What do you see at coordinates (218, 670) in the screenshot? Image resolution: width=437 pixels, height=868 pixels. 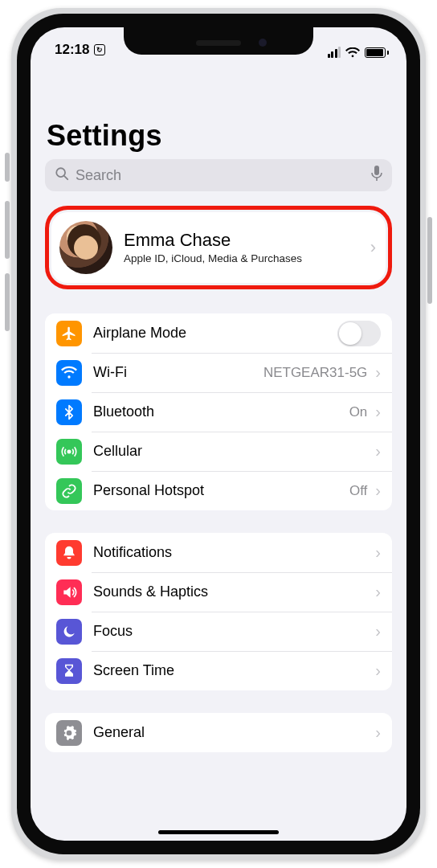 I see `row-screen-time: Screen Time ›` at bounding box center [218, 670].